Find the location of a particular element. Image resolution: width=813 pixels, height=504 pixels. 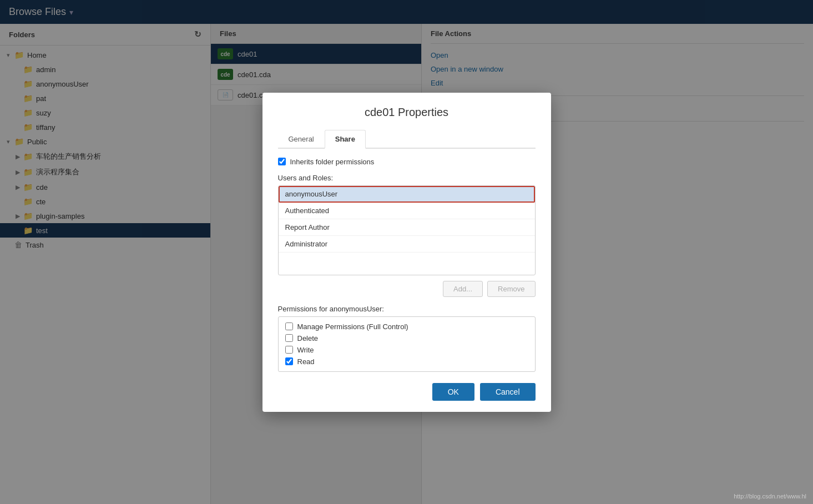

perm-write-checkbox is located at coordinates (289, 350).